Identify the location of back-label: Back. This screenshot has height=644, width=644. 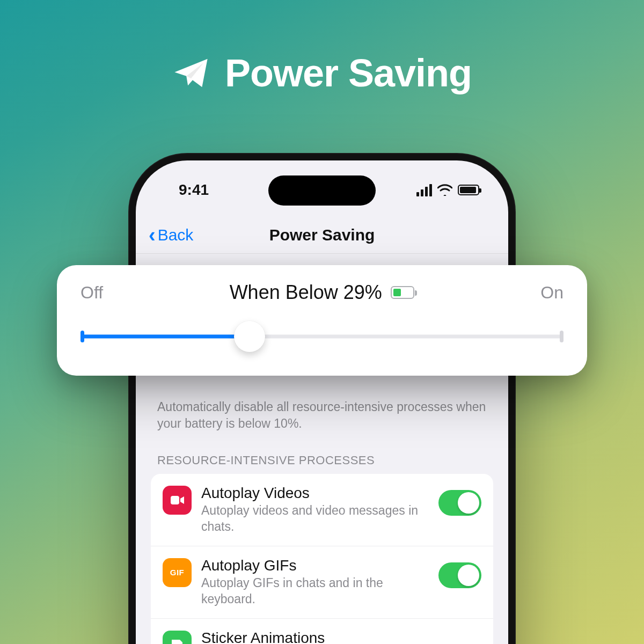
(176, 235).